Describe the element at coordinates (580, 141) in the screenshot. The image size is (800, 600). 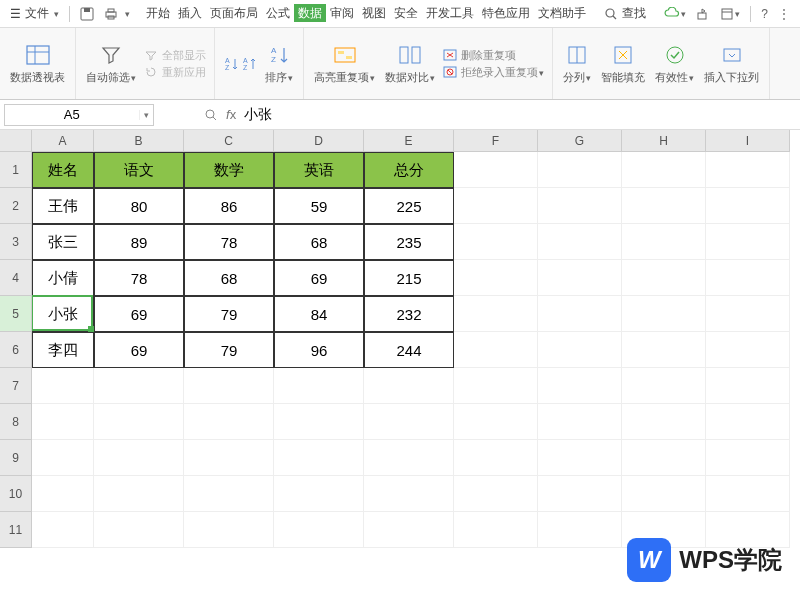
I see `column-header-G: G` at that location.